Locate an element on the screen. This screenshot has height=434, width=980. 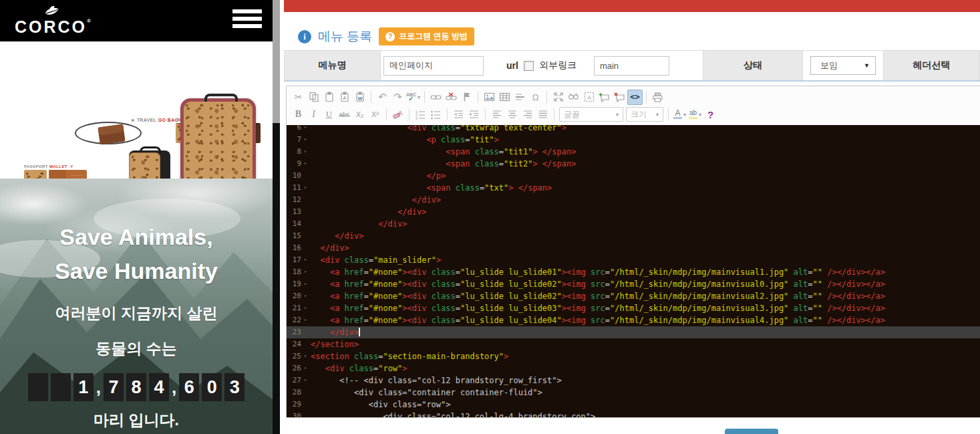
indent-icon is located at coordinates (474, 115).